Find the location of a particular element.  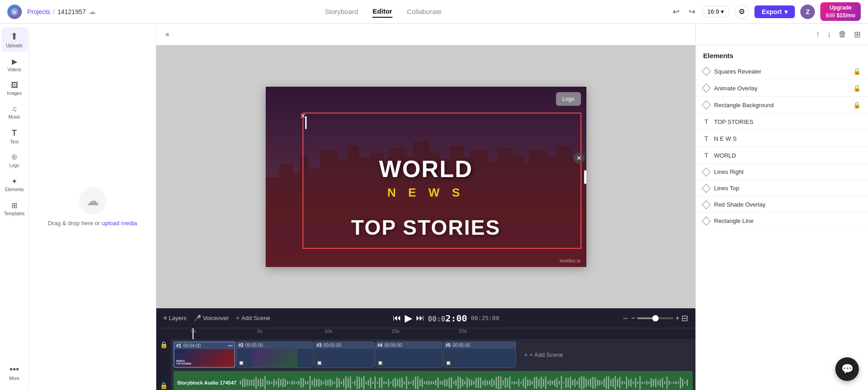

zoom-in-button: + is located at coordinates (678, 318).